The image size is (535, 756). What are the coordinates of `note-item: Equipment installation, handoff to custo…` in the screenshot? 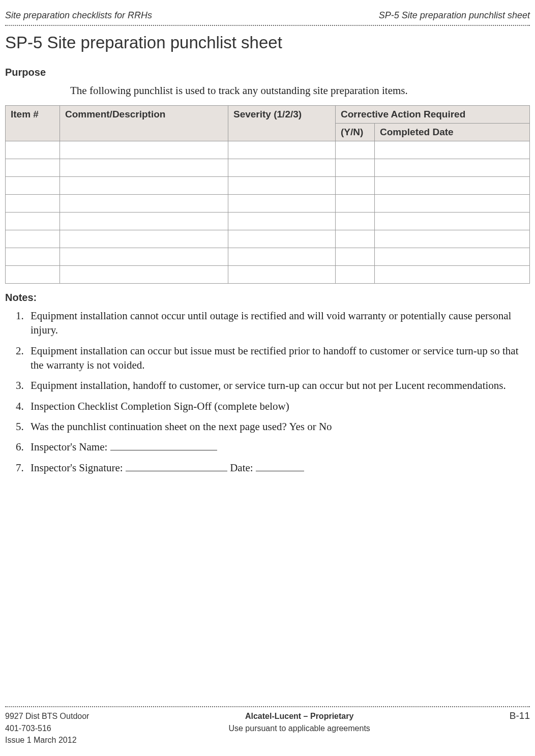 It's located at (278, 385).